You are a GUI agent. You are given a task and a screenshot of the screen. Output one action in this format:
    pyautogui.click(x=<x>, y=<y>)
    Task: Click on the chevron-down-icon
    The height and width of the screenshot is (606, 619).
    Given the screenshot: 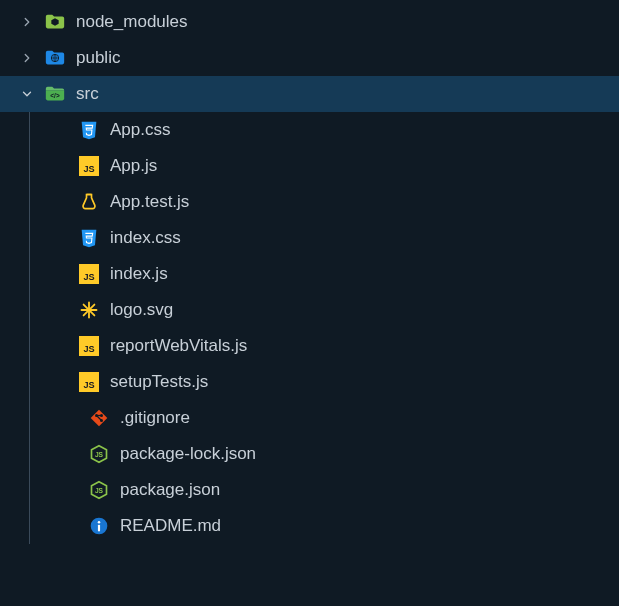 What is the action you would take?
    pyautogui.click(x=27, y=94)
    